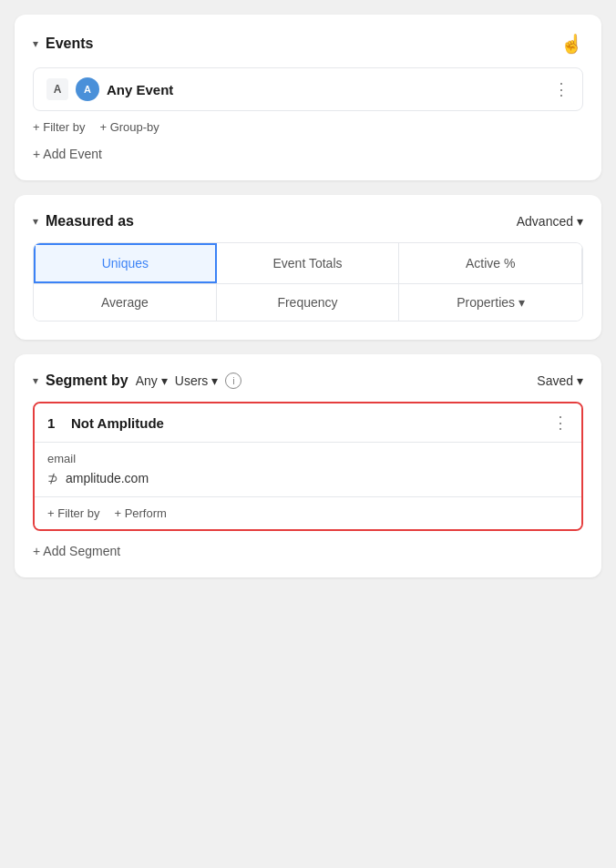  Describe the element at coordinates (486, 302) in the screenshot. I see `properties-label: Properties` at that location.